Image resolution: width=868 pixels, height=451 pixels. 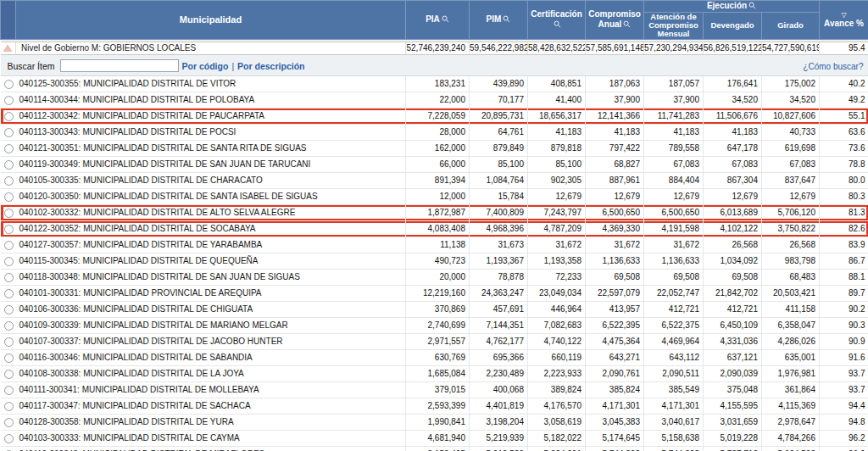 What do you see at coordinates (498, 20) in the screenshot?
I see `column-header-pim: PIM` at bounding box center [498, 20].